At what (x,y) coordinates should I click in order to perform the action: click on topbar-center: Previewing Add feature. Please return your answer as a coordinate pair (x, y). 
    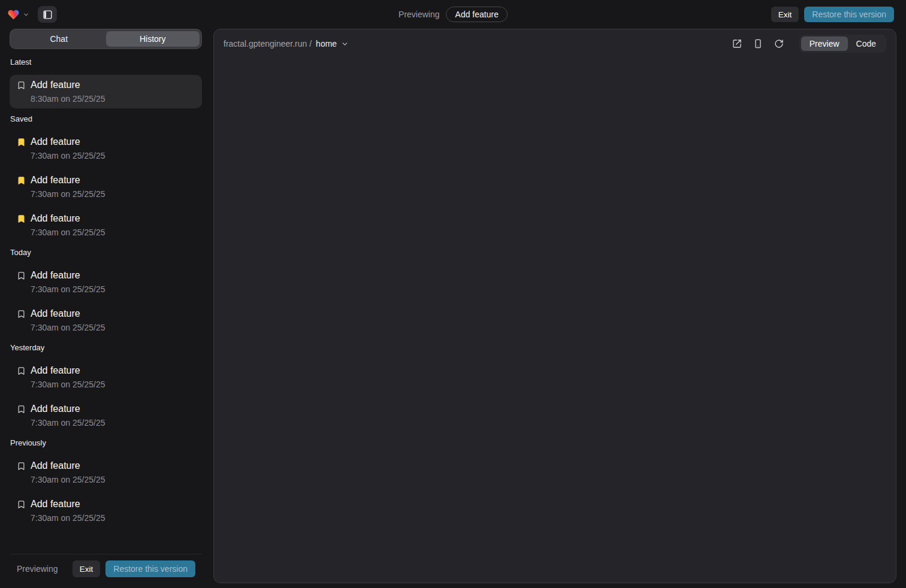
    Looking at the image, I should click on (453, 14).